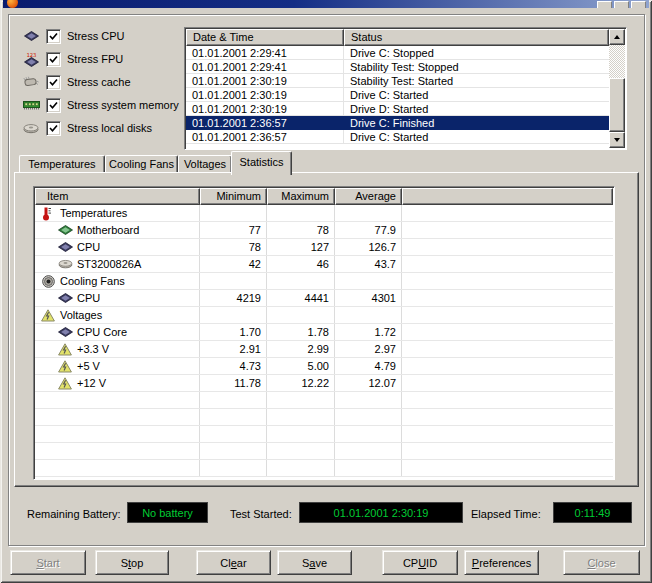  I want to click on tab-voltages: Voltages, so click(205, 164).